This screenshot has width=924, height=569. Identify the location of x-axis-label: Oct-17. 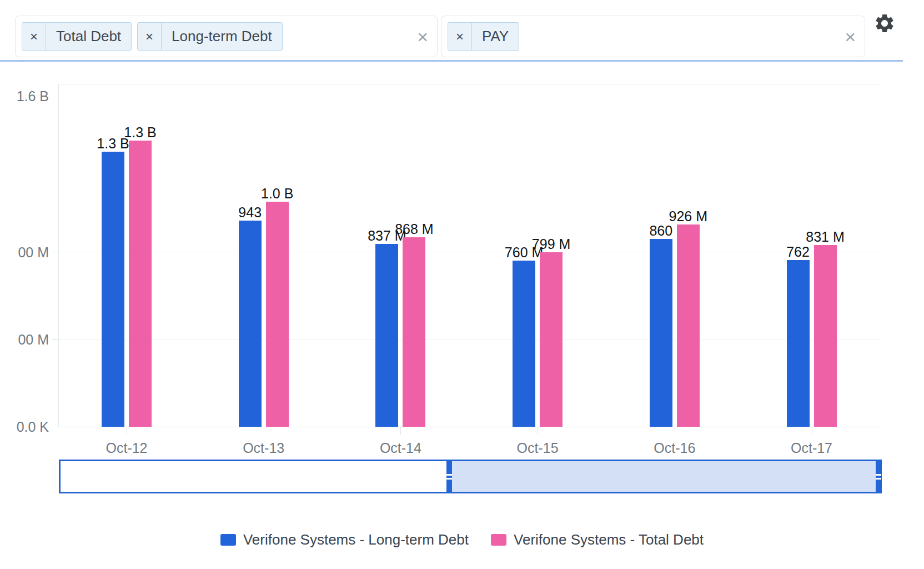
(812, 448).